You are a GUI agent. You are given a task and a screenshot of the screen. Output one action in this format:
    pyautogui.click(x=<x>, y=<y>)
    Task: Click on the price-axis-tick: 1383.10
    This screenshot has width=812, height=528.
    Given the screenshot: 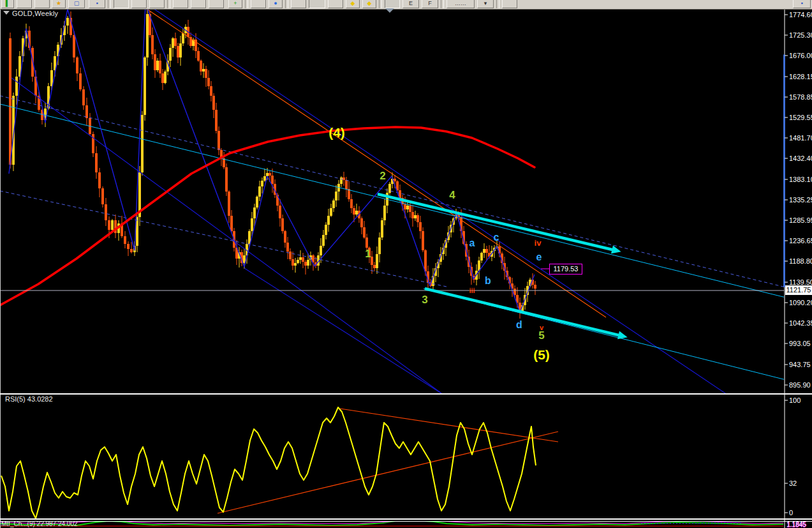 What is the action you would take?
    pyautogui.click(x=801, y=179)
    